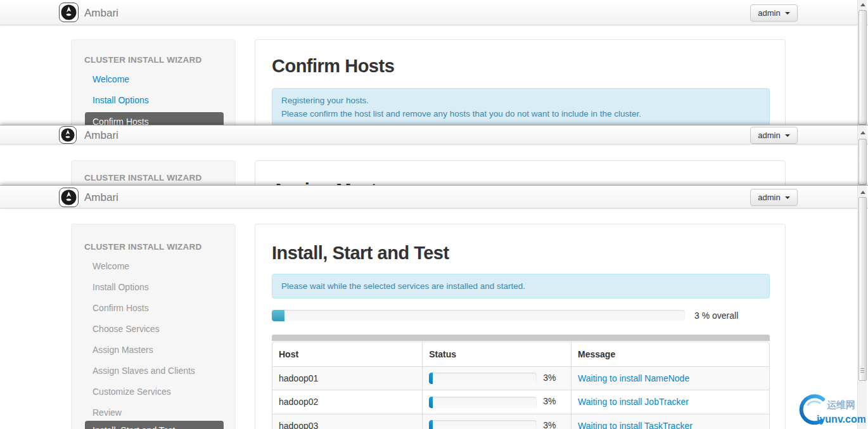 The height and width of the screenshot is (429, 868). What do you see at coordinates (434, 155) in the screenshot?
I see `screenshot-assign-masters: Ambari admin CLUSTER INSTALL WIZARD Assi…` at bounding box center [434, 155].